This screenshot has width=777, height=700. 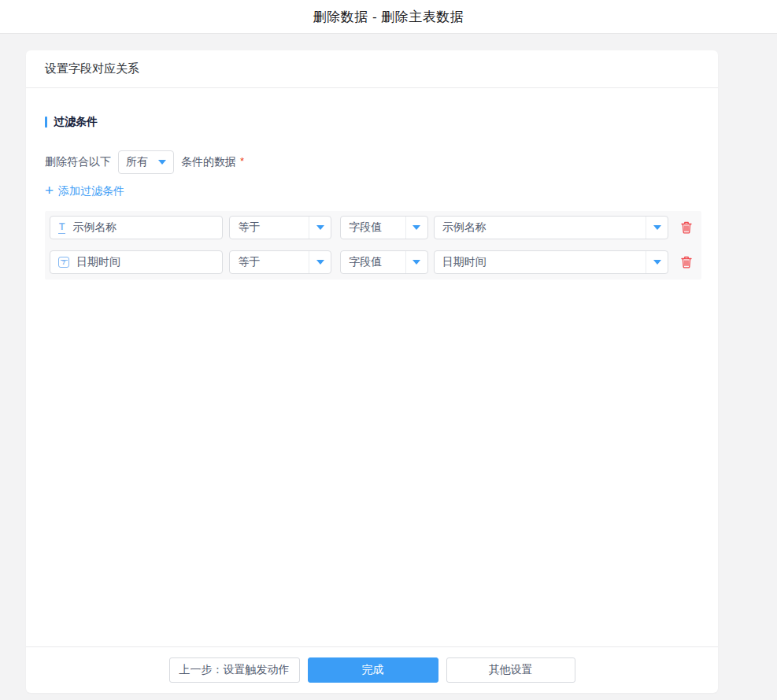 What do you see at coordinates (136, 228) in the screenshot?
I see `field-name-input: T 示例名称` at bounding box center [136, 228].